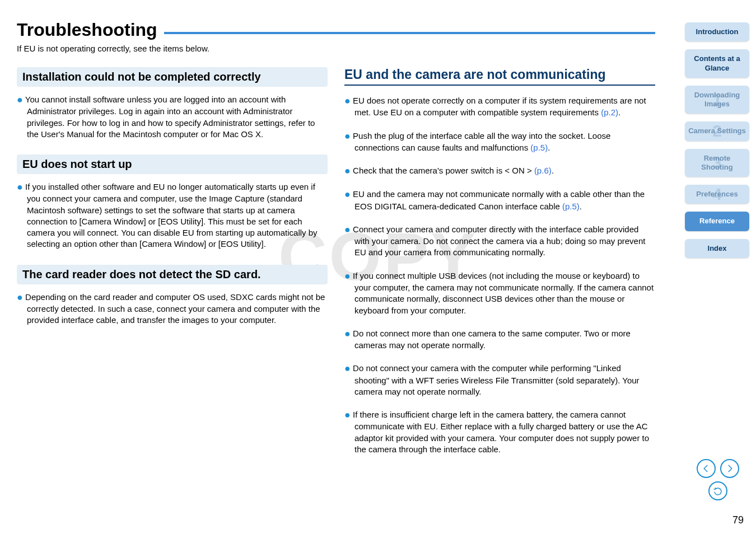  I want to click on nav-label: Reference, so click(717, 221).